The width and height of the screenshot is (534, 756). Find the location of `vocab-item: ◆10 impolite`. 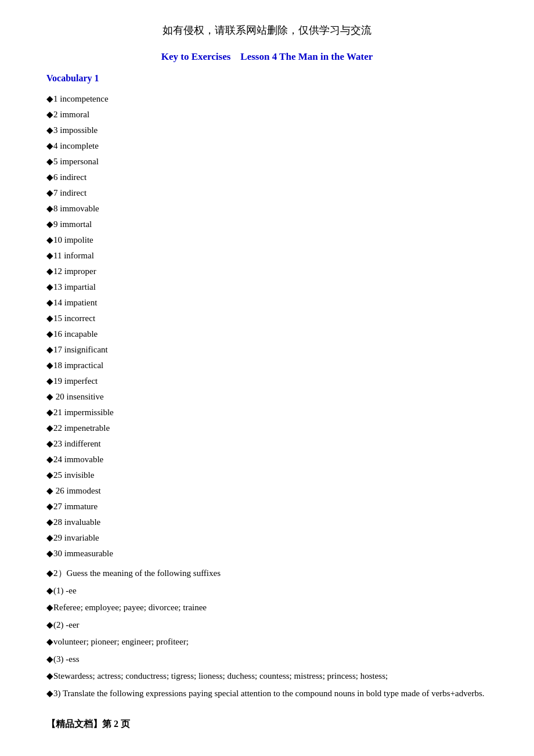

vocab-item: ◆10 impolite is located at coordinates (267, 240).